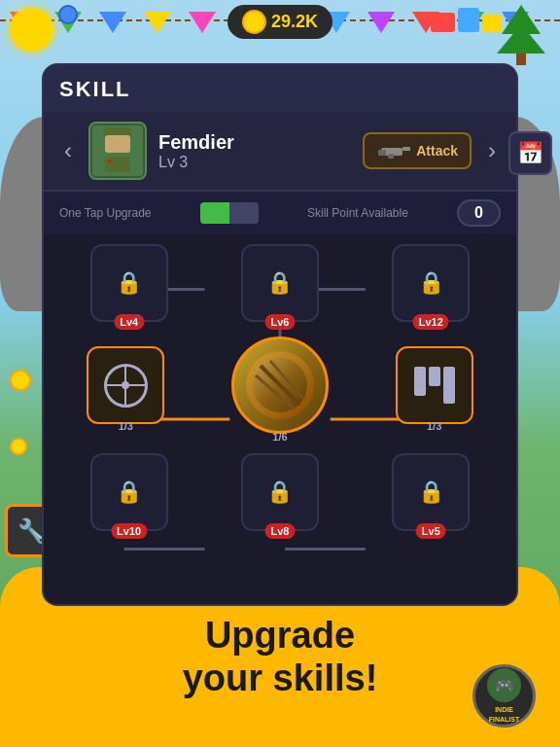  I want to click on level-tag-7: Lv10, so click(128, 531).